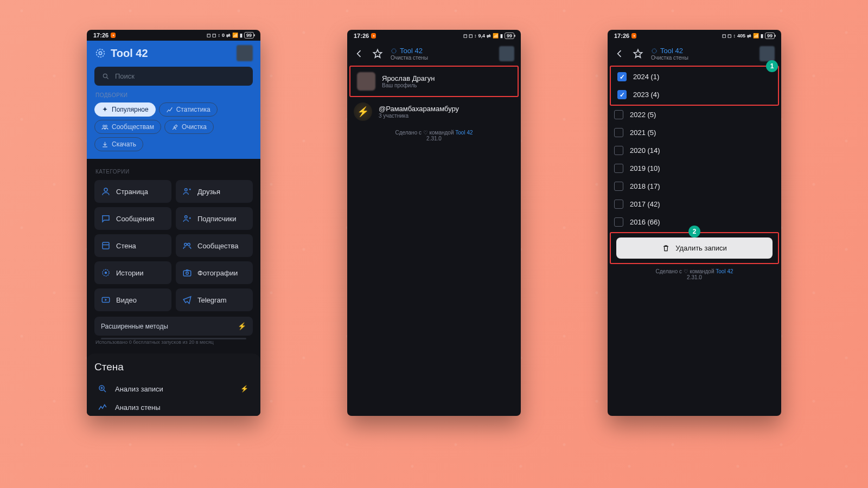 This screenshot has height=488, width=868. Describe the element at coordinates (174, 35) in the screenshot. I see `status-bar: 17:26 ▪ ◻◻↕ 0 ⇌📶▮ 99` at that location.